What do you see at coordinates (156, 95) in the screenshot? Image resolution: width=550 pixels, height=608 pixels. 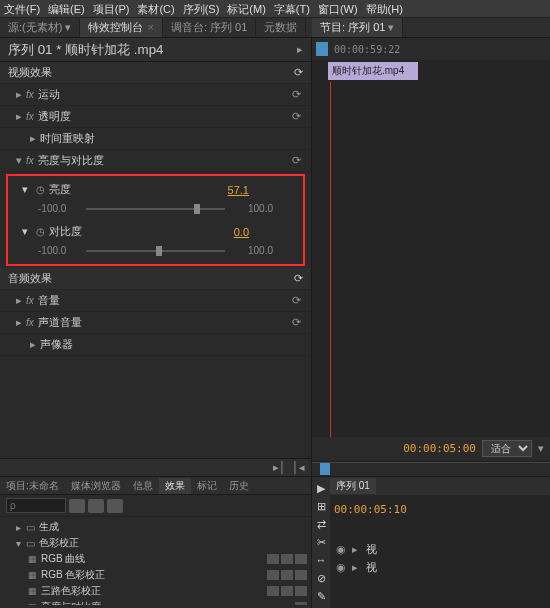 I see `effect-motion: ▸ fx 运动 ⟳` at bounding box center [156, 95].